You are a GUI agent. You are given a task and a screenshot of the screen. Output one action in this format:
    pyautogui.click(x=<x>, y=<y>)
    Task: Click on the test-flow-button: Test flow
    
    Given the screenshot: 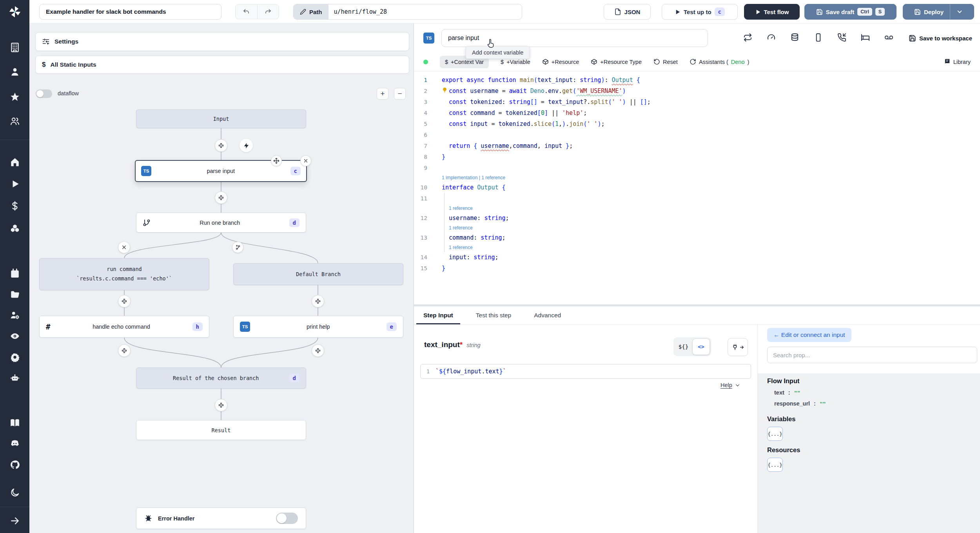 What is the action you would take?
    pyautogui.click(x=772, y=12)
    